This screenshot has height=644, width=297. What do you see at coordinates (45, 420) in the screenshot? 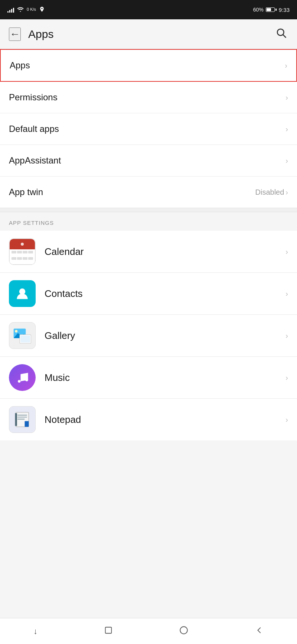
I see `app-item-left: Notepad` at bounding box center [45, 420].